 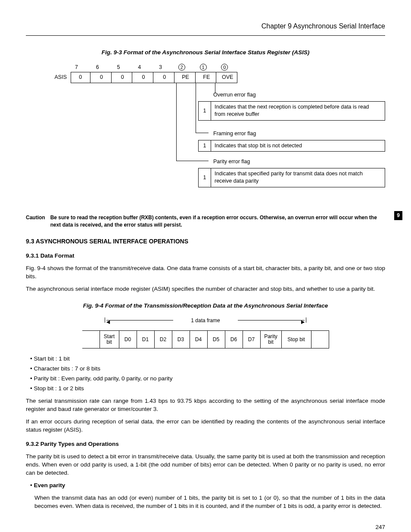 I want to click on bit-num: 4, so click(x=140, y=68).